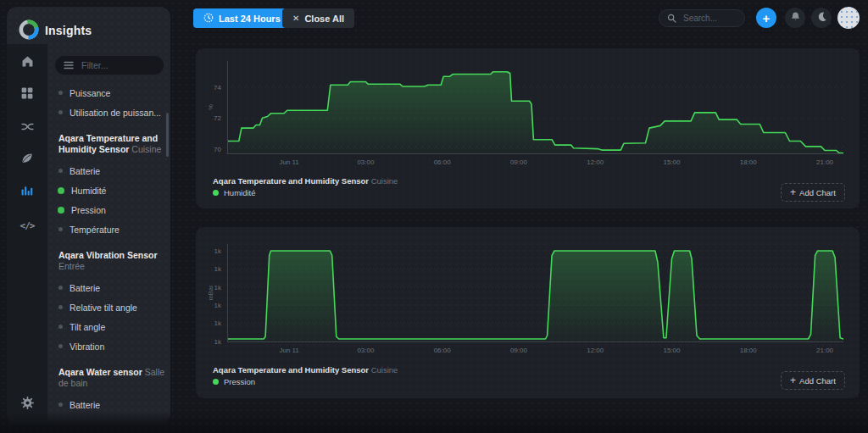 The image size is (868, 433). What do you see at coordinates (671, 19) in the screenshot?
I see `search-icon` at bounding box center [671, 19].